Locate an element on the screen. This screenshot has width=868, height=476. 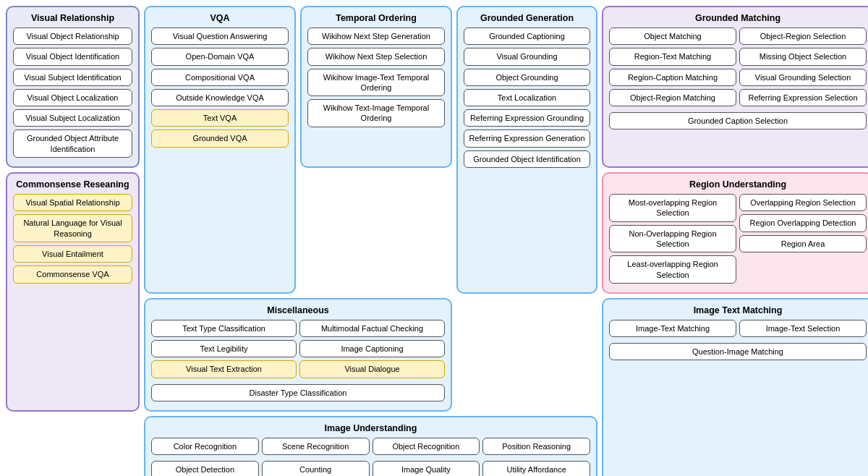
list-item: Least-overlapping Region Selection is located at coordinates (673, 269).